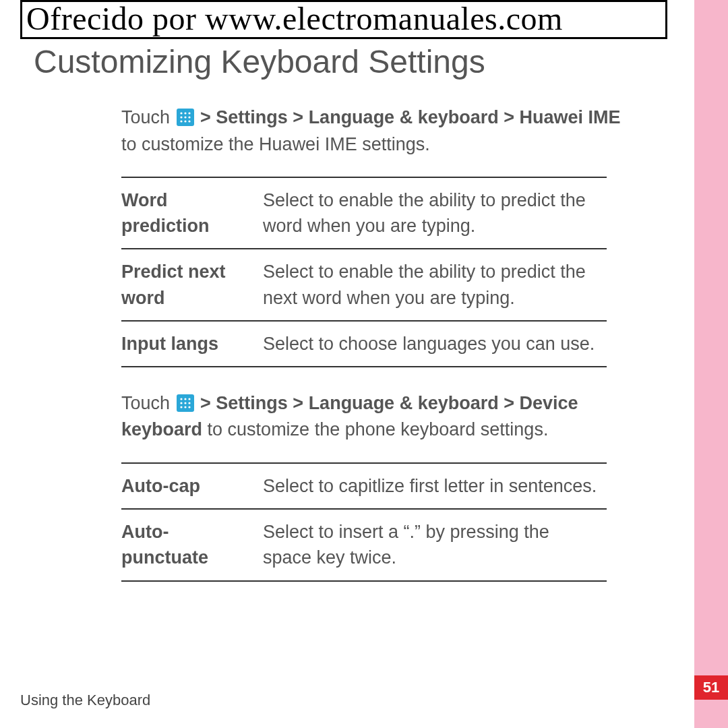 The height and width of the screenshot is (728, 728). I want to click on table-row: Input langs Select to choose languages y…, so click(364, 344).